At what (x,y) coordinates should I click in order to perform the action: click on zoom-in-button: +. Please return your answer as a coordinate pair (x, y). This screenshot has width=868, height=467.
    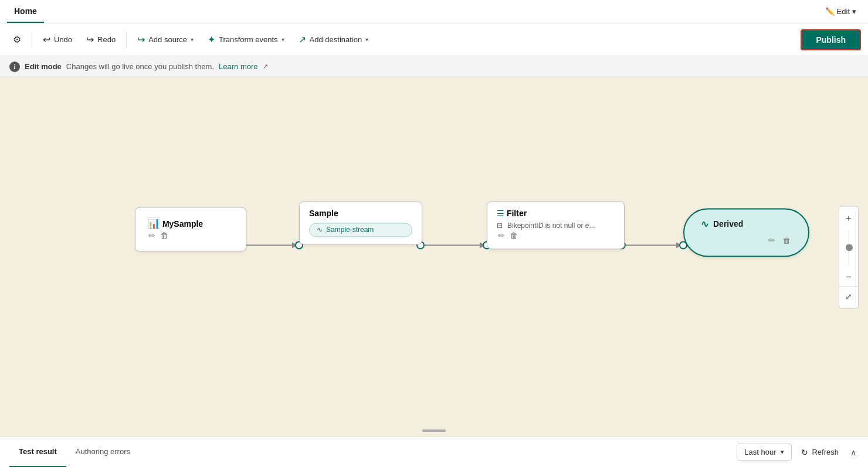
    Looking at the image, I should click on (849, 218).